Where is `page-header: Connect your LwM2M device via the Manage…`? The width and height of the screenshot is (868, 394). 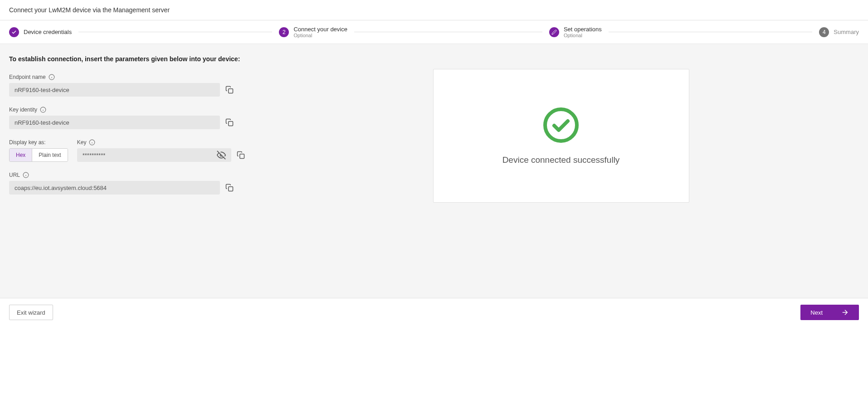
page-header: Connect your LwM2M device via the Manage… is located at coordinates (434, 10).